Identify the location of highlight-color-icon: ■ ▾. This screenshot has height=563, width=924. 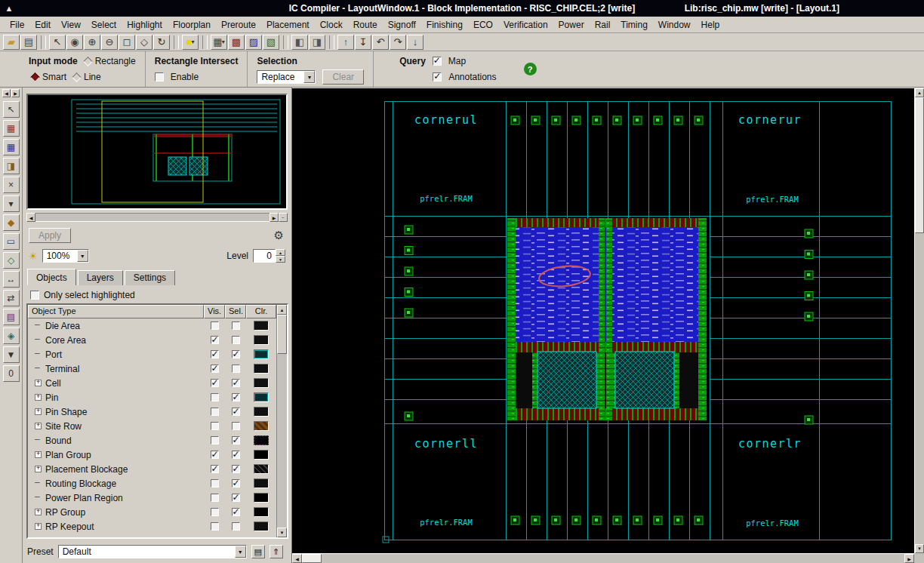
(190, 42).